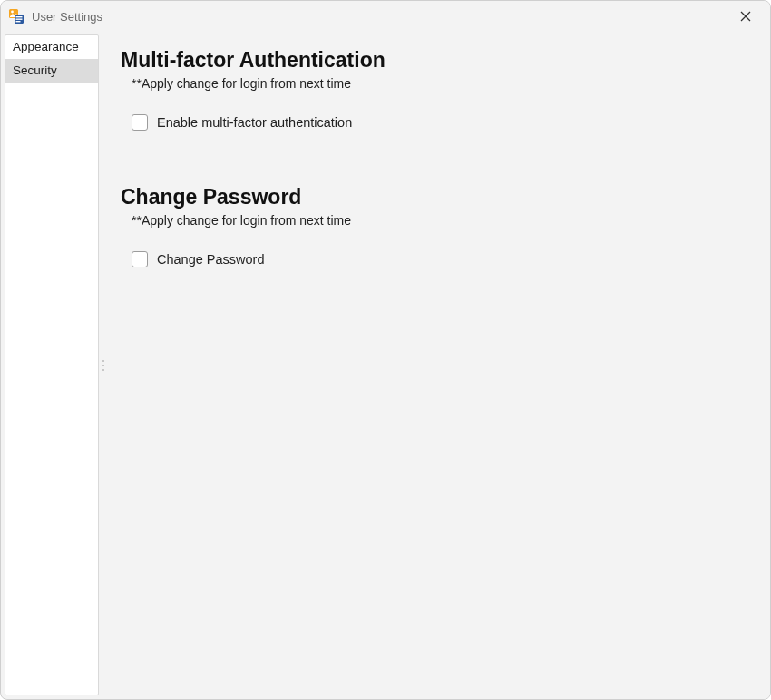 Image resolution: width=771 pixels, height=700 pixels. I want to click on section-mfa: Multi-factor Authentication **Apply chan…, so click(434, 89).